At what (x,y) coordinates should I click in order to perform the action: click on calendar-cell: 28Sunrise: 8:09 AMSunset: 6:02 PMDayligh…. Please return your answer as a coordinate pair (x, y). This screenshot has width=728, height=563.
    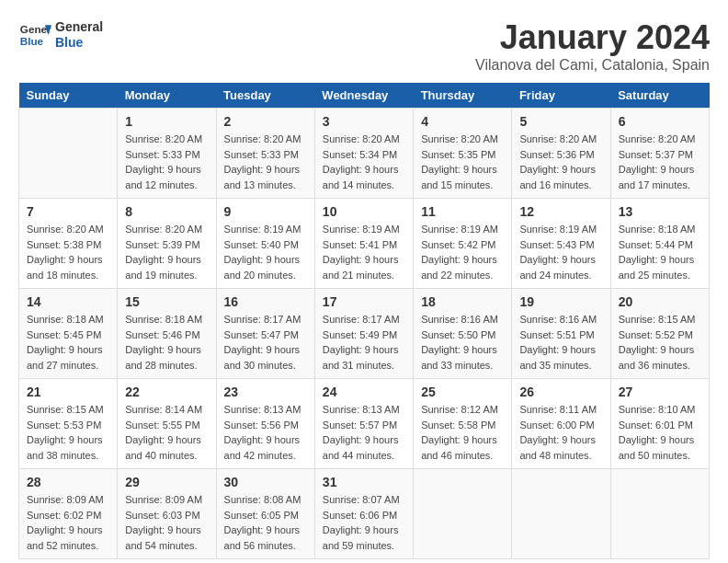
    Looking at the image, I should click on (68, 514).